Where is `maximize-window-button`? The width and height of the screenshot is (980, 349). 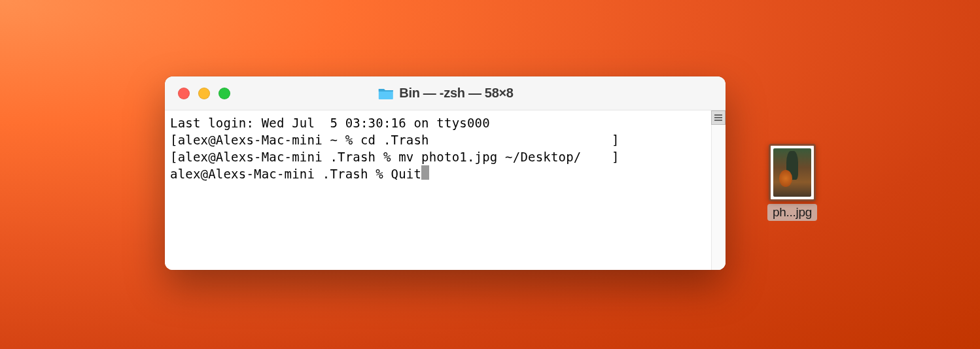 maximize-window-button is located at coordinates (224, 93).